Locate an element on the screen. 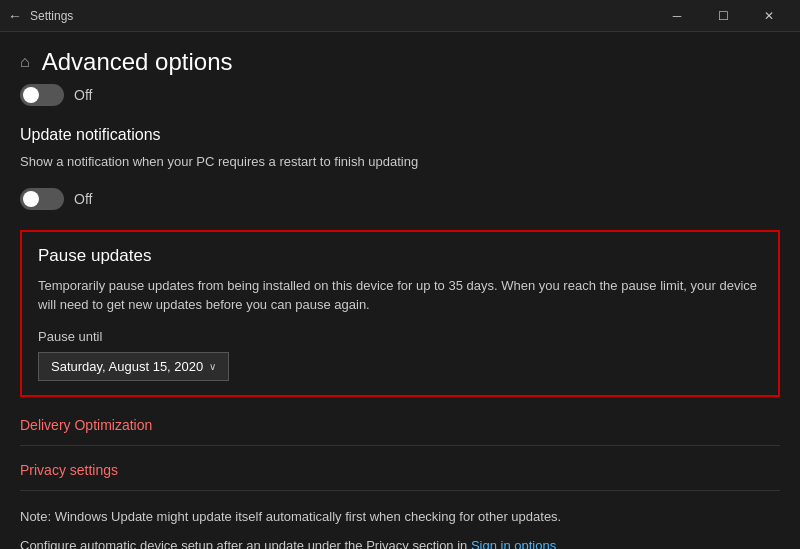 Image resolution: width=800 pixels, height=549 pixels. close-button: ✕ is located at coordinates (769, 16).